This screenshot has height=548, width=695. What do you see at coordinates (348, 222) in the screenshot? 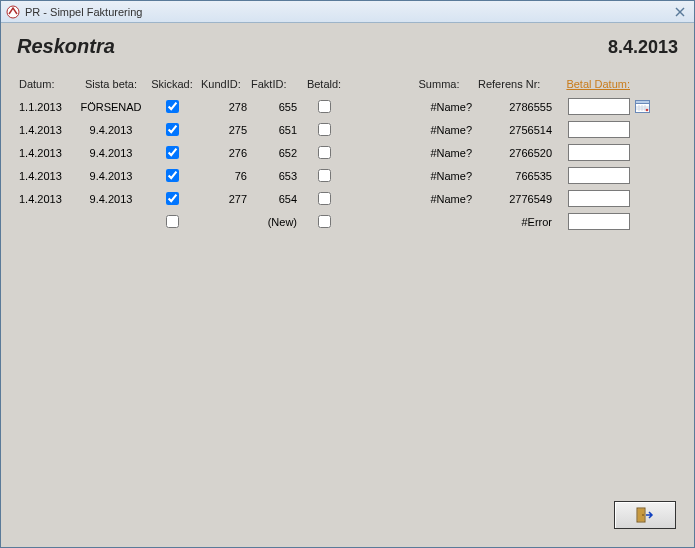
I see `table-row: (New)#Error` at bounding box center [348, 222].